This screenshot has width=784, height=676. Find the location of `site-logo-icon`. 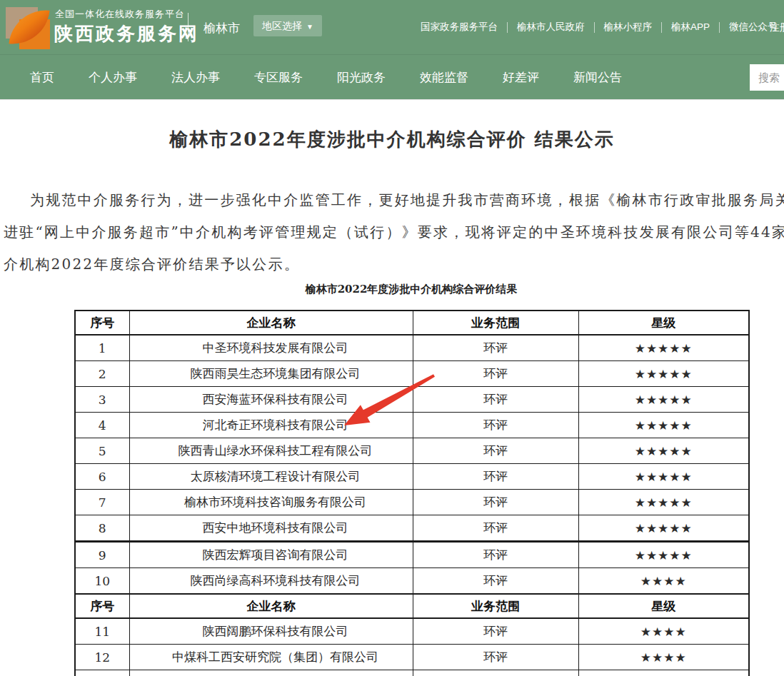

site-logo-icon is located at coordinates (29, 27).